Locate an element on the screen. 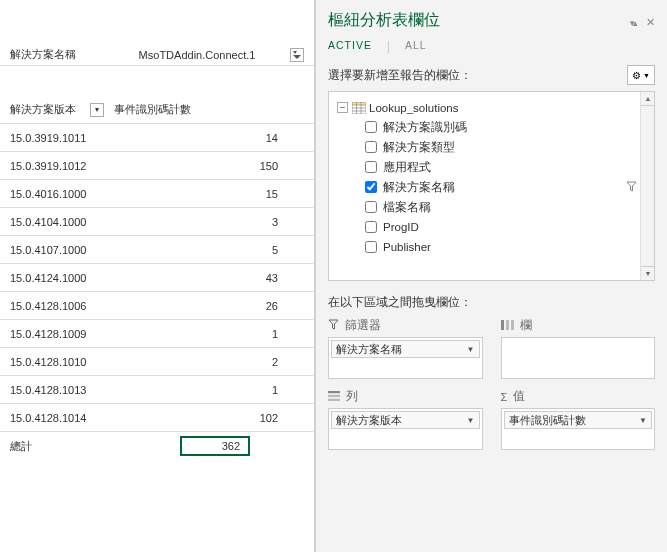 Image resolution: width=667 pixels, height=552 pixels. filter-field-label: 解決方案名稱 is located at coordinates (54, 54).